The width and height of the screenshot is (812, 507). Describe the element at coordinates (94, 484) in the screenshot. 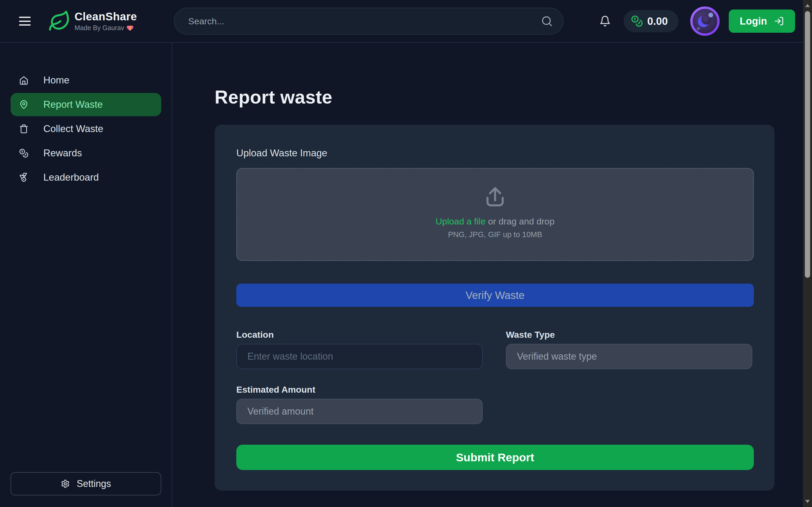

I see `settings-button-label: Settings` at that location.